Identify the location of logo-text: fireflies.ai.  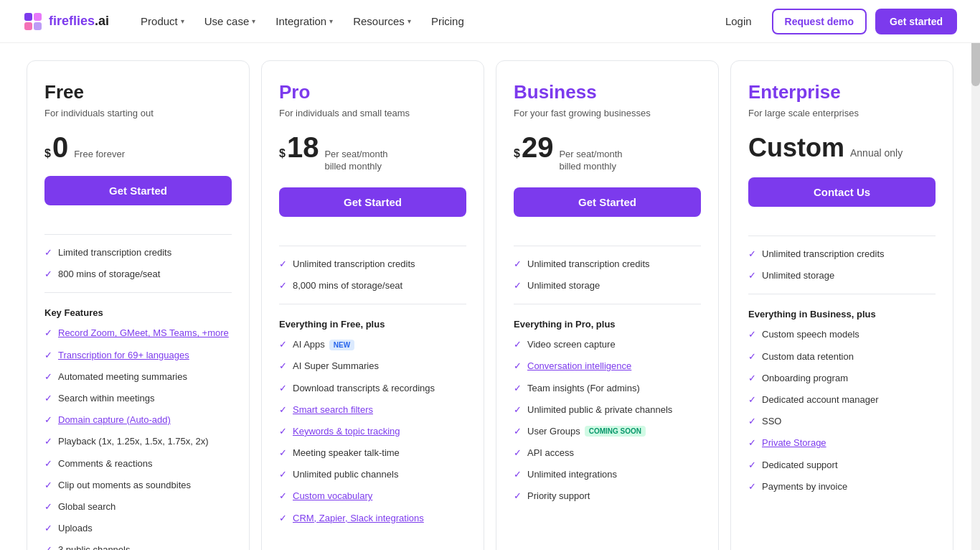
(79, 22).